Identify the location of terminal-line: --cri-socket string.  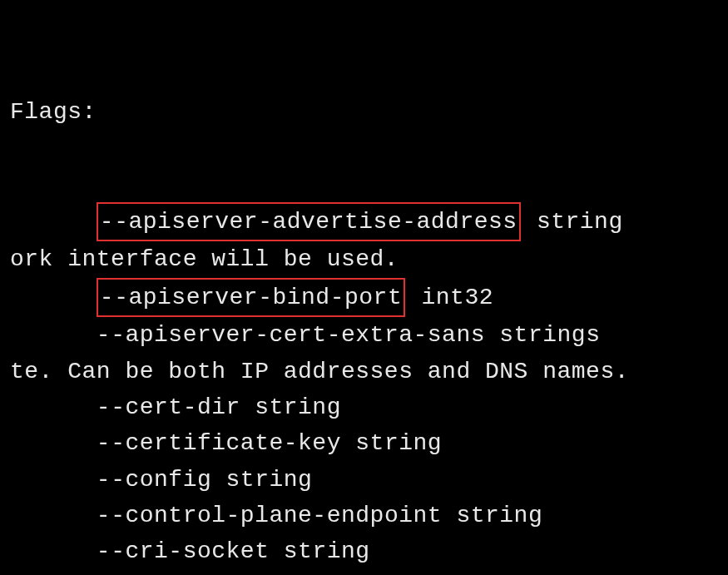
(364, 551).